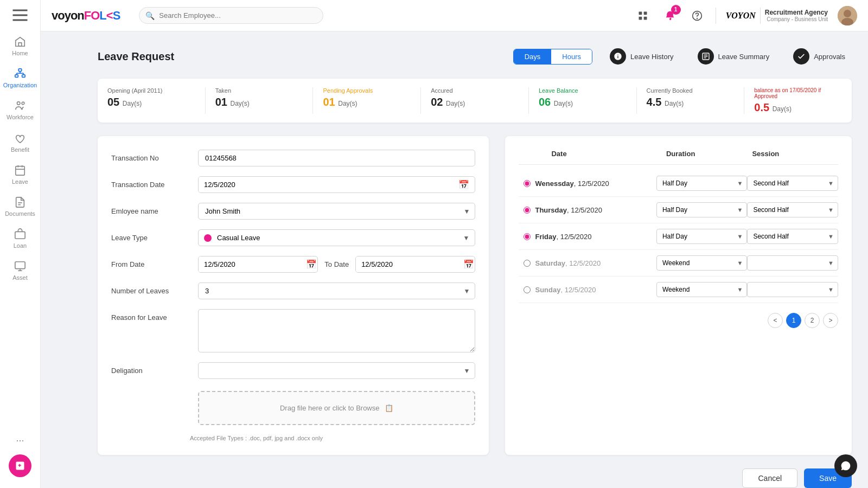 The width and height of the screenshot is (868, 488). What do you see at coordinates (702, 263) in the screenshot?
I see `row4-duration-cell: WeekendHalf DayFull Day ▼` at bounding box center [702, 263].